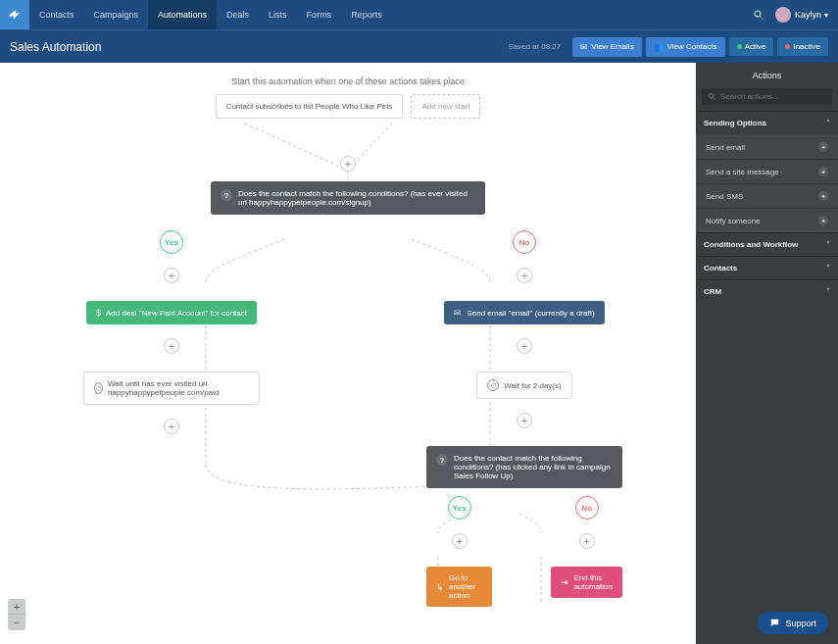 Image resolution: width=838 pixels, height=644 pixels. I want to click on chat-icon, so click(774, 623).